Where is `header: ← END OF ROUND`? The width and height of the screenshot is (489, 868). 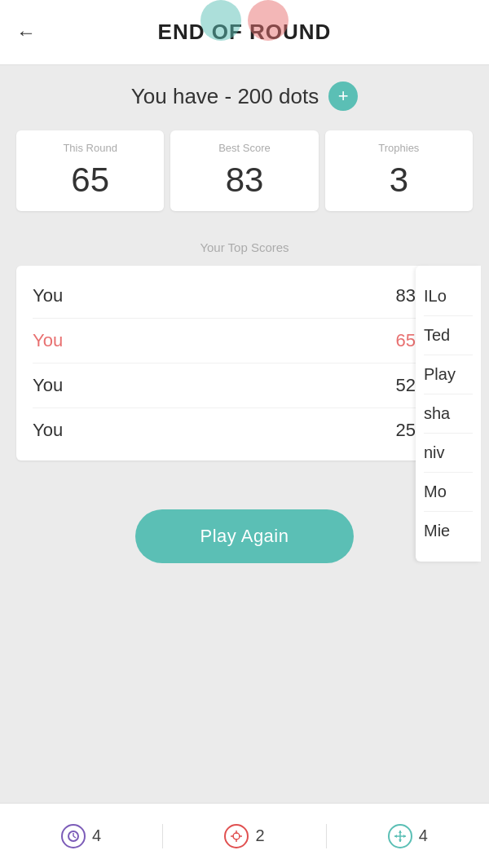 header: ← END OF ROUND is located at coordinates (244, 33).